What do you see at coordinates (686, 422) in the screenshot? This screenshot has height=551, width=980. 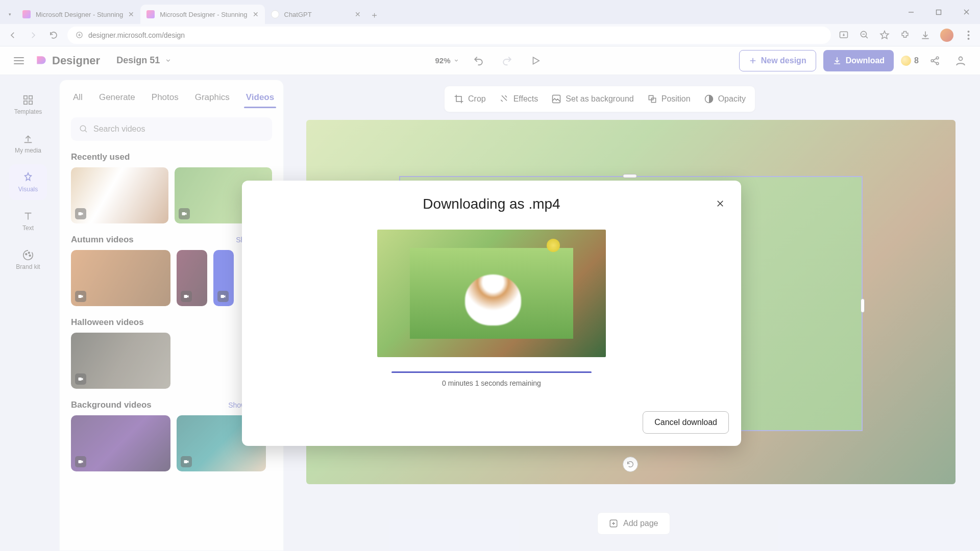 I see `cancel-download-button: Cancel download` at bounding box center [686, 422].